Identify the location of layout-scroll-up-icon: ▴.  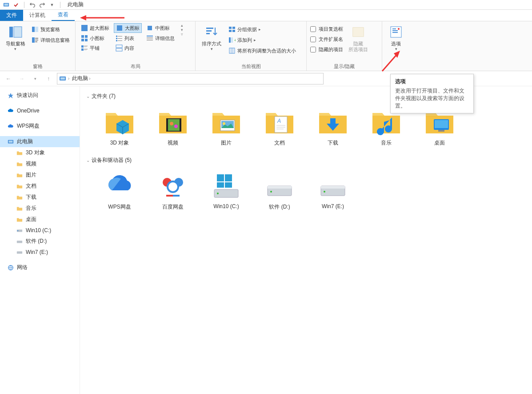
(182, 25).